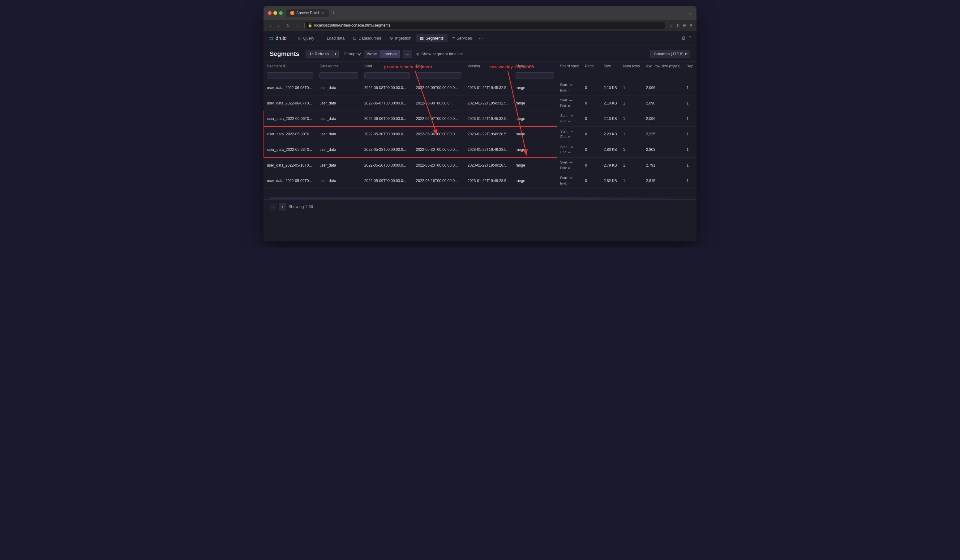 The image size is (960, 560). What do you see at coordinates (535, 75) in the screenshot?
I see `filter-input-shard` at bounding box center [535, 75].